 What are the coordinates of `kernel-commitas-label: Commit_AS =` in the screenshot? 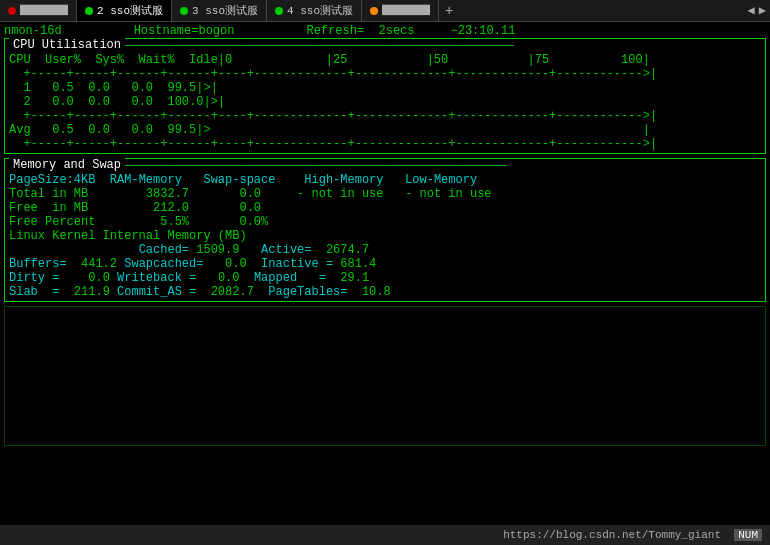 It's located at (156, 292).